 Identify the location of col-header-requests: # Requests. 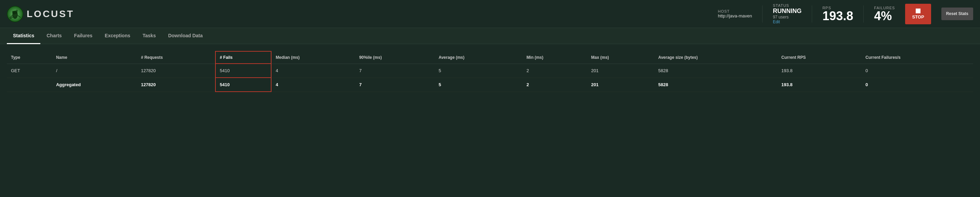
(176, 57).